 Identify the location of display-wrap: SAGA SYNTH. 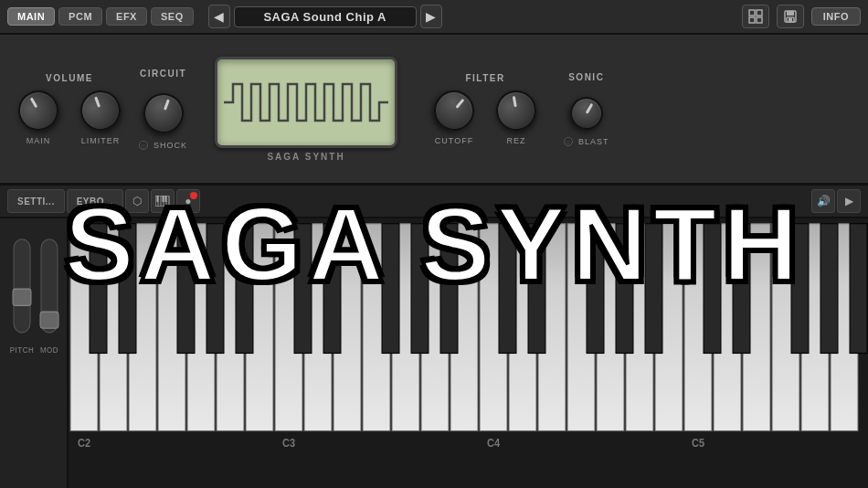
(306, 110).